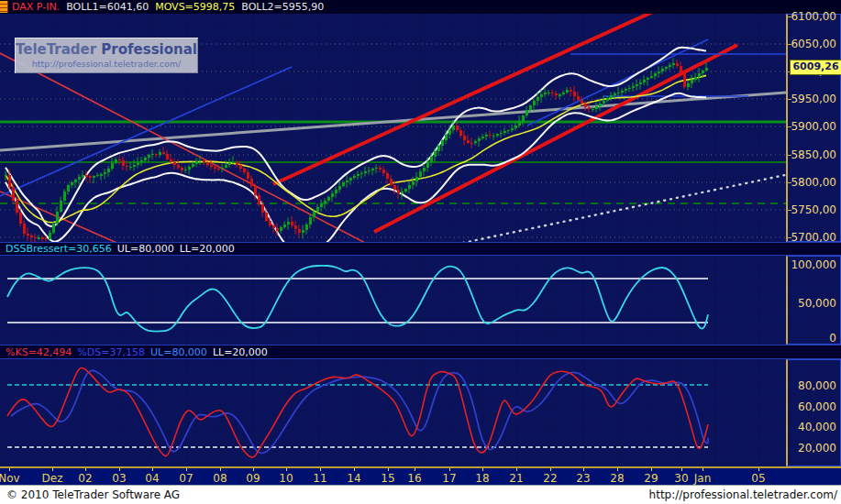 This screenshot has height=504, width=841. What do you see at coordinates (813, 44) in the screenshot?
I see `price-axis-label: 6050,00` at bounding box center [813, 44].